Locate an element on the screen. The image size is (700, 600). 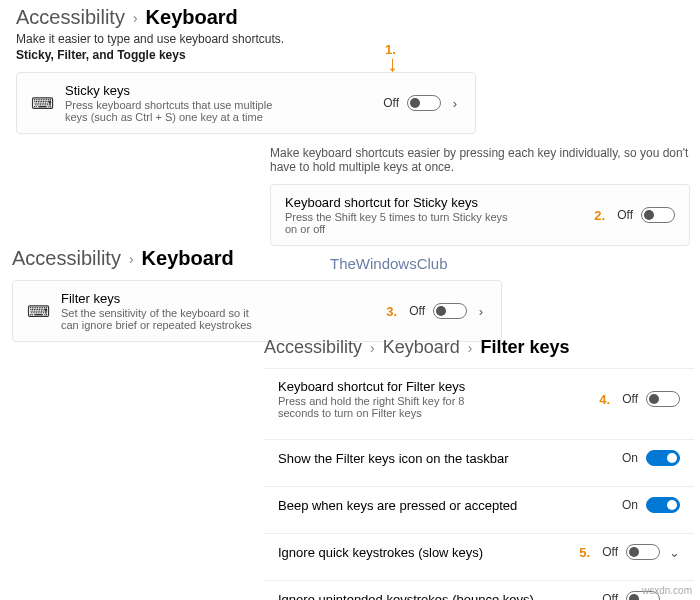
section-intro: Make keyboard shortcuts easier by pressi… is located at coordinates (480, 160).